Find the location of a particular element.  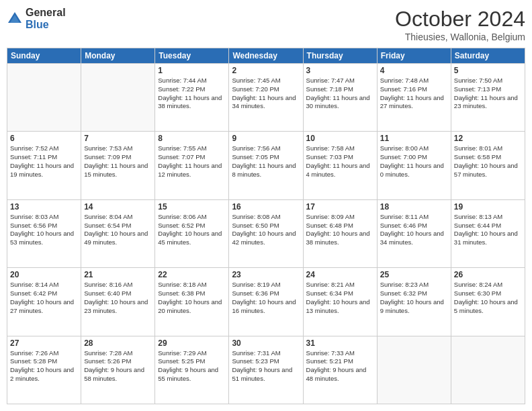

day-number: 10 is located at coordinates (340, 138).